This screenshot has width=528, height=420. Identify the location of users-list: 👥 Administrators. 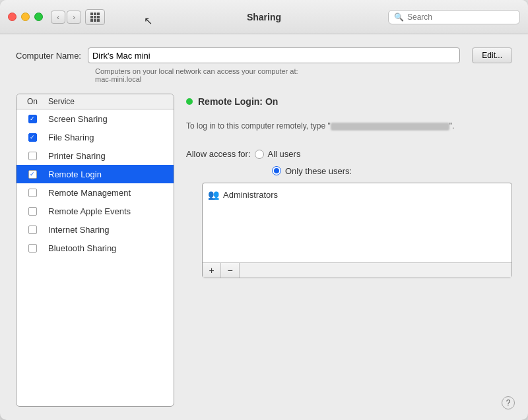
(357, 223).